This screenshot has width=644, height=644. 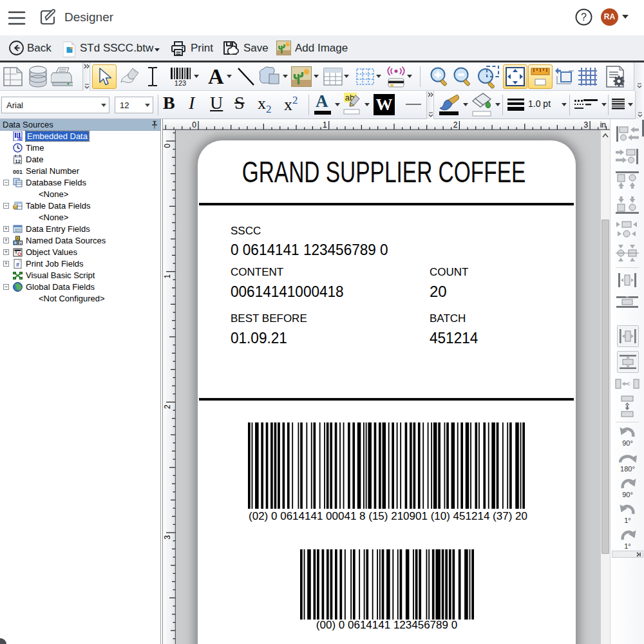 What do you see at coordinates (19, 254) in the screenshot?
I see `svg-text: O` at bounding box center [19, 254].